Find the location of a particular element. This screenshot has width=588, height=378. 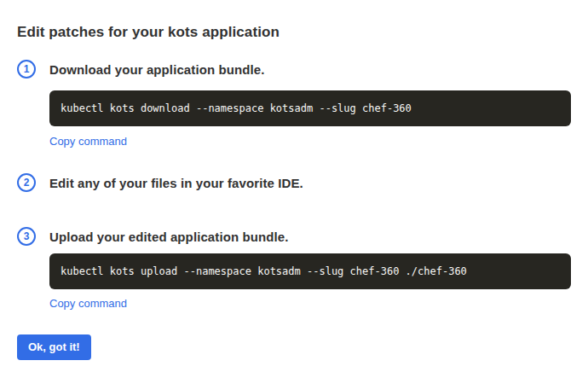

step-2-row: 2 Edit any of your files in your favorit… is located at coordinates (160, 183).